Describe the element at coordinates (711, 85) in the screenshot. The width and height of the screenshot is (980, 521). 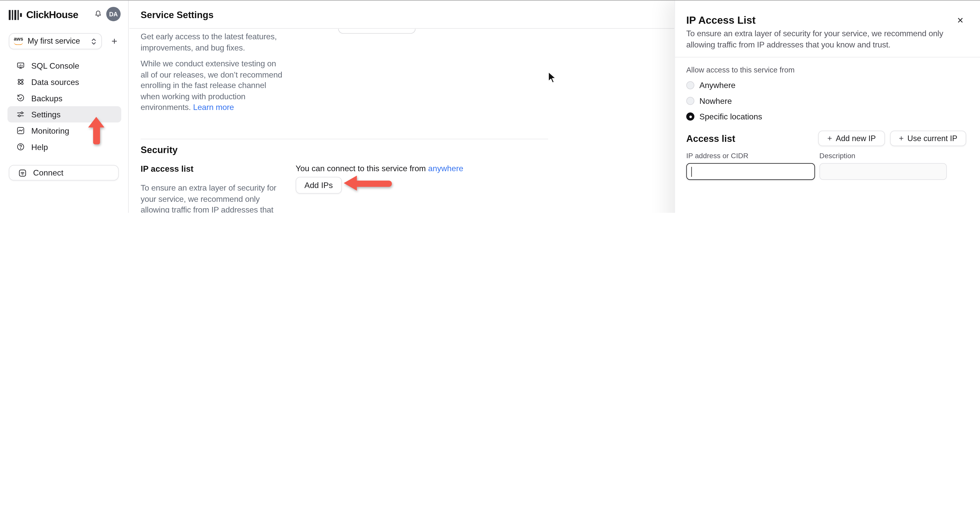
I see `radio-anywhere: Anywhere` at that location.